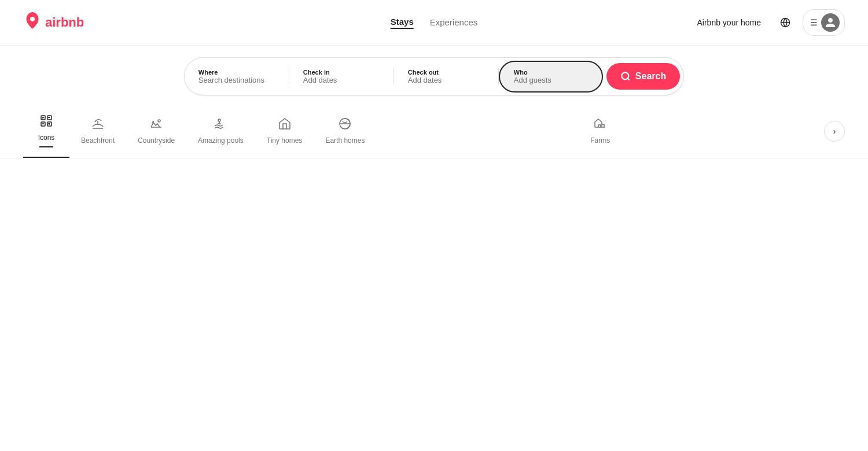 This screenshot has width=868, height=451. I want to click on where-label: Where, so click(237, 72).